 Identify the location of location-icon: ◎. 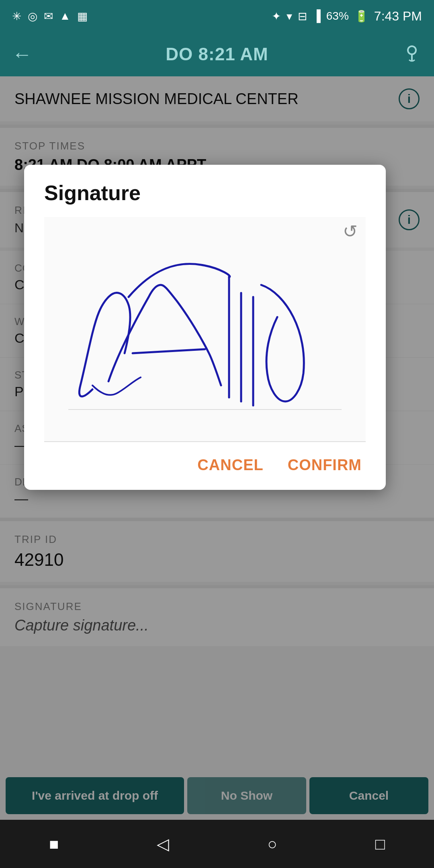
(33, 16).